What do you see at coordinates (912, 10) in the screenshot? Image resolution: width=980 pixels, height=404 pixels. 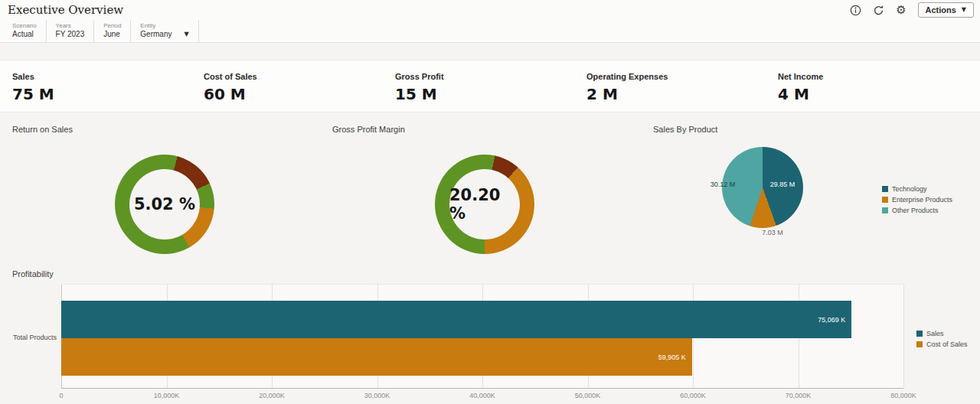 I see `header-actions: ⚙ Actions ▼` at bounding box center [912, 10].